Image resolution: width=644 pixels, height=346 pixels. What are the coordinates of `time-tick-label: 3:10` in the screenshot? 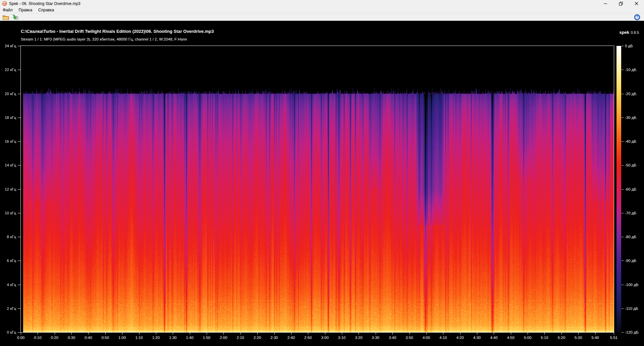 It's located at (342, 338).